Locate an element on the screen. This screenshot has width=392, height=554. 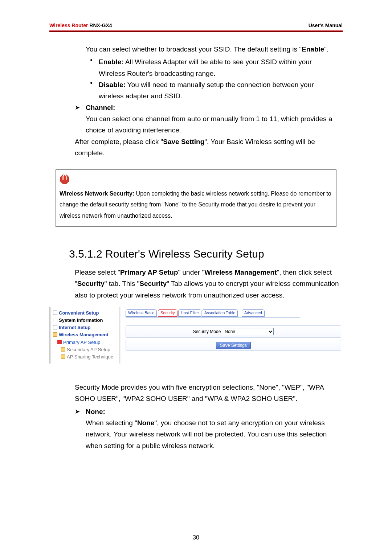
channel-label: Channel: is located at coordinates (212, 107).